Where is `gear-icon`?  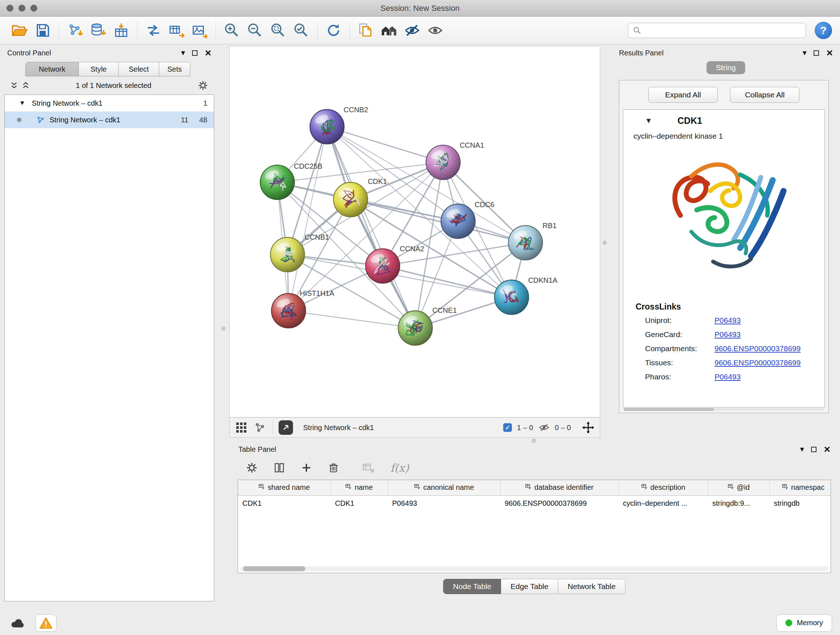 gear-icon is located at coordinates (203, 86).